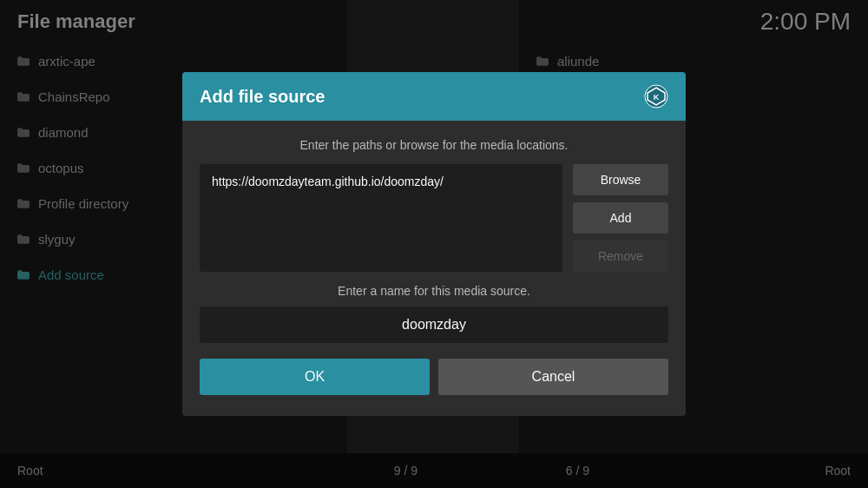 This screenshot has width=868, height=488. I want to click on remove-button: Remove, so click(621, 256).